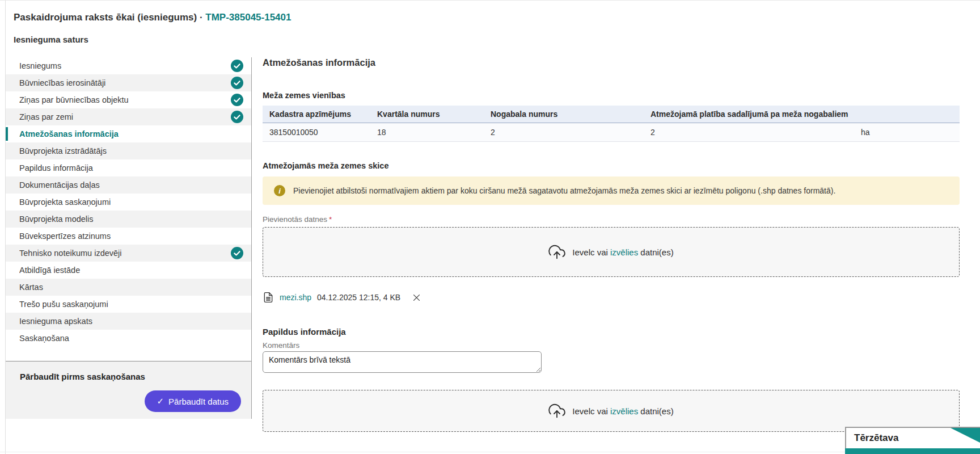 This screenshot has height=454, width=980. Describe the element at coordinates (427, 133) in the screenshot. I see `cell-kvartals: 18` at that location.